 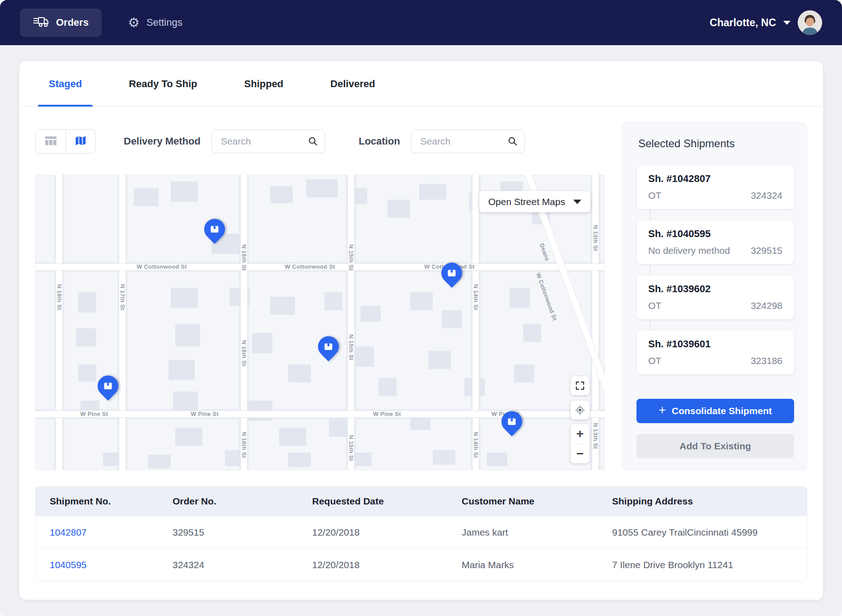 What do you see at coordinates (767, 251) in the screenshot?
I see `shipment-order-no: 329515` at bounding box center [767, 251].